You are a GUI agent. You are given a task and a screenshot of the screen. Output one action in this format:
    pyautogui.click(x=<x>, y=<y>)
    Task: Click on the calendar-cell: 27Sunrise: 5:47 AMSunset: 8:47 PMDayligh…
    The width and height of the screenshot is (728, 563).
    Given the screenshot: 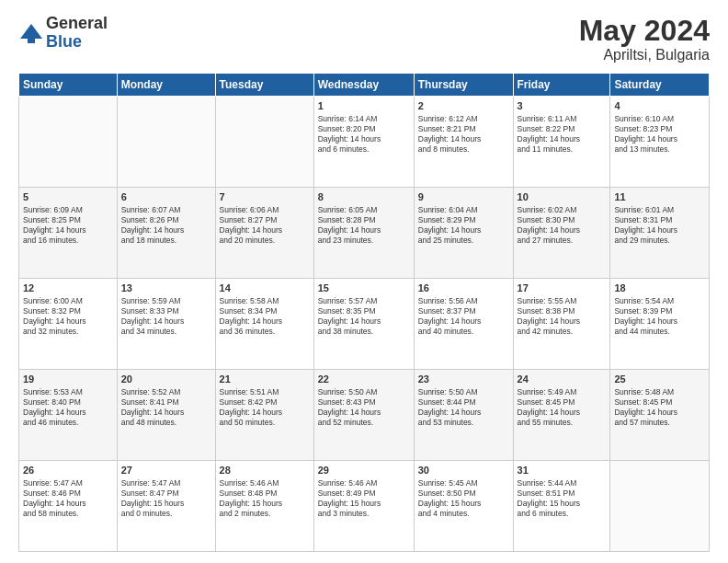 What is the action you would take?
    pyautogui.click(x=165, y=506)
    